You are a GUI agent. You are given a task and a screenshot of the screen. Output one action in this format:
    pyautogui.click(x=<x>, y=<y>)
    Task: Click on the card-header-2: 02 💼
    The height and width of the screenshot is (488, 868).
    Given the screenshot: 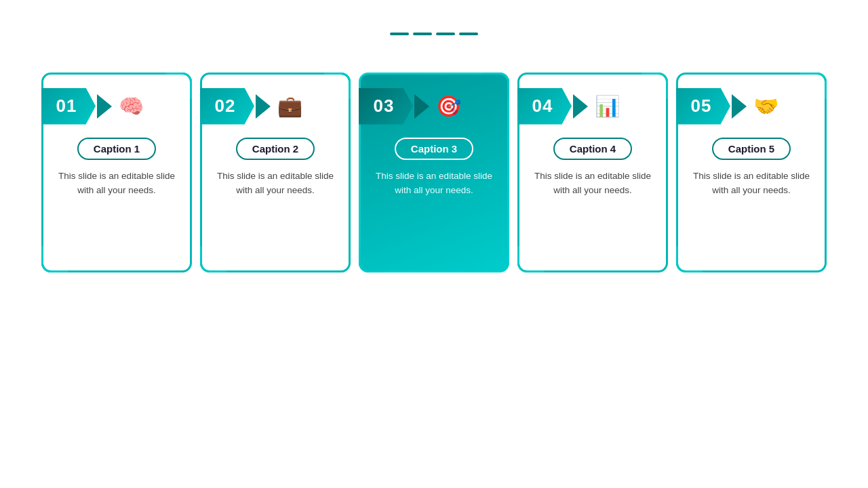 What is the action you would take?
    pyautogui.click(x=275, y=103)
    